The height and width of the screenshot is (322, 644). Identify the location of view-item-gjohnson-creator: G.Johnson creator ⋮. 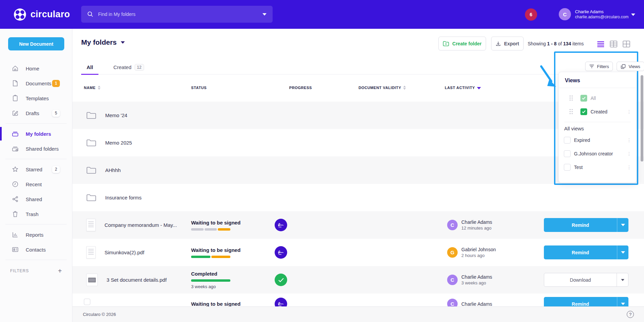
(597, 154).